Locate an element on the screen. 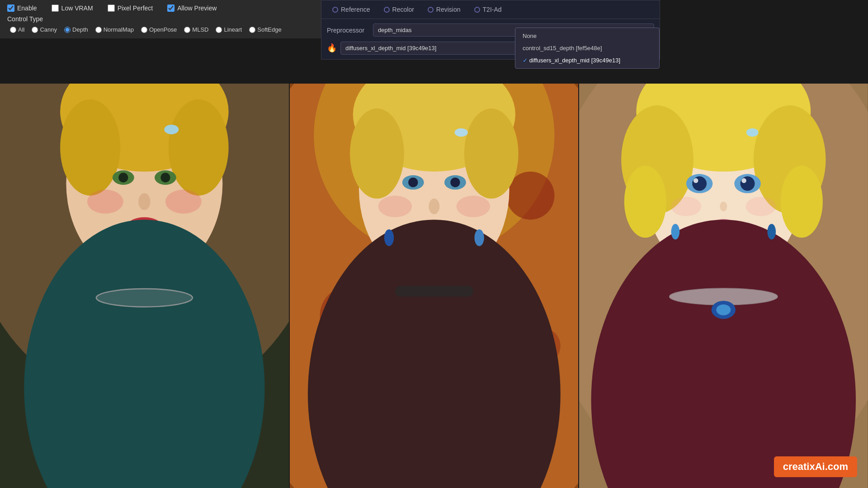 Image resolution: width=868 pixels, height=488 pixels. pixel-perfect-label: Pixel Perfect is located at coordinates (136, 8).